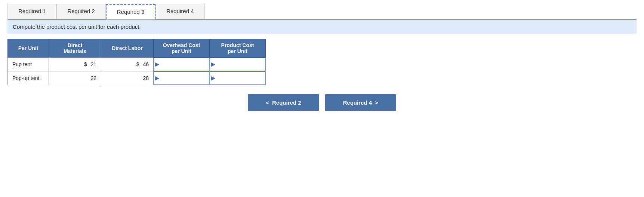  What do you see at coordinates (287, 102) in the screenshot?
I see `prev-label: Required 2` at bounding box center [287, 102].